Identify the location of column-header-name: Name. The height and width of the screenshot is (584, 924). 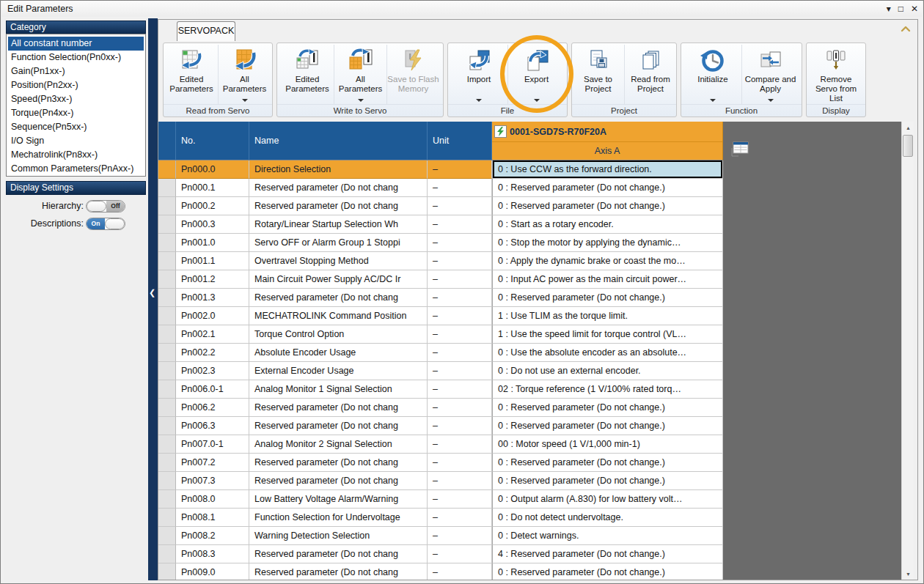
(339, 141).